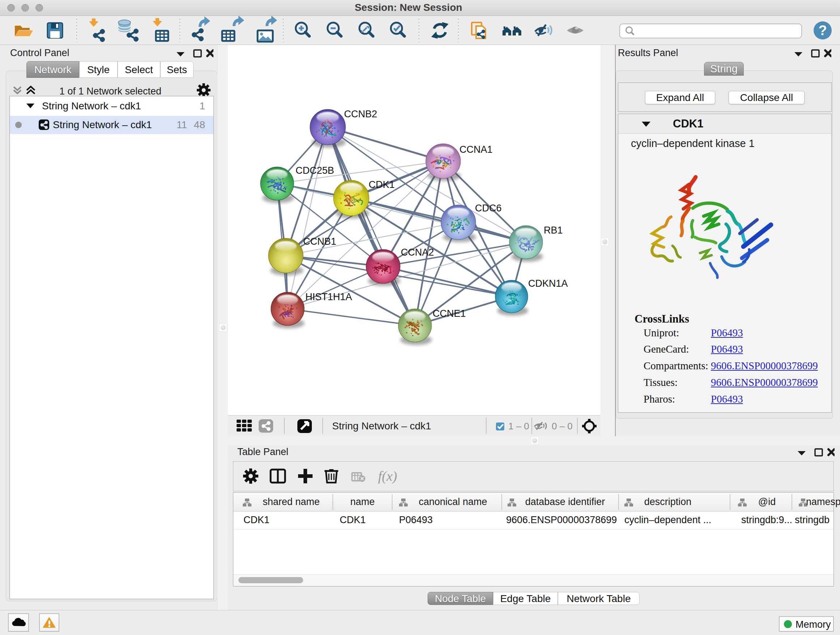 The image size is (840, 635). I want to click on svg-text: HIST1H1A, so click(329, 297).